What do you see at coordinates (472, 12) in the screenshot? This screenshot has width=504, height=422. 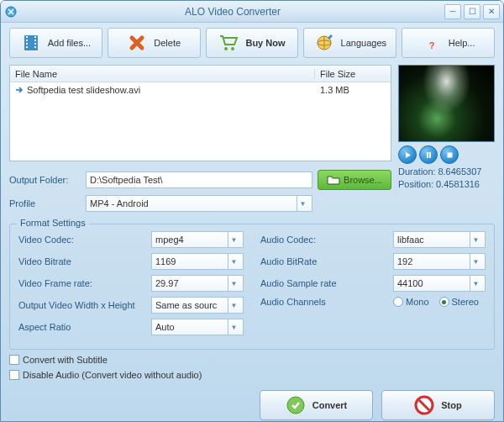 I see `window-controls: ─ ☐ ✕` at bounding box center [472, 12].